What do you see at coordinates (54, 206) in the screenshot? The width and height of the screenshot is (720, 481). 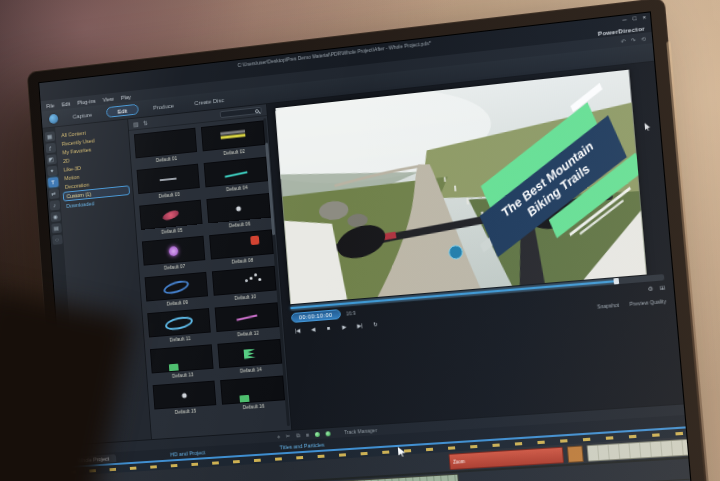 I see `audio-mixing-room-icon: ♪` at bounding box center [54, 206].